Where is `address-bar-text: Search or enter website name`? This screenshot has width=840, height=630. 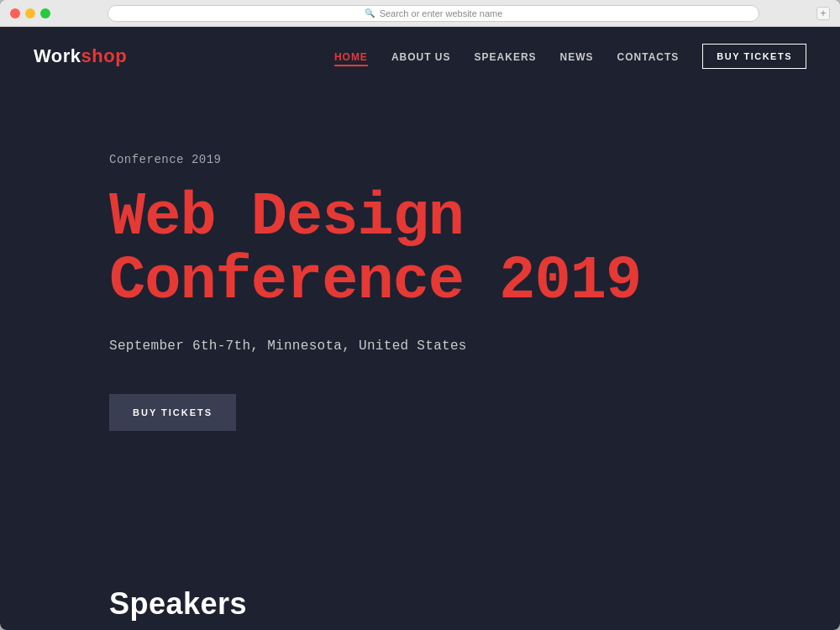 address-bar-text: Search or enter website name is located at coordinates (442, 13).